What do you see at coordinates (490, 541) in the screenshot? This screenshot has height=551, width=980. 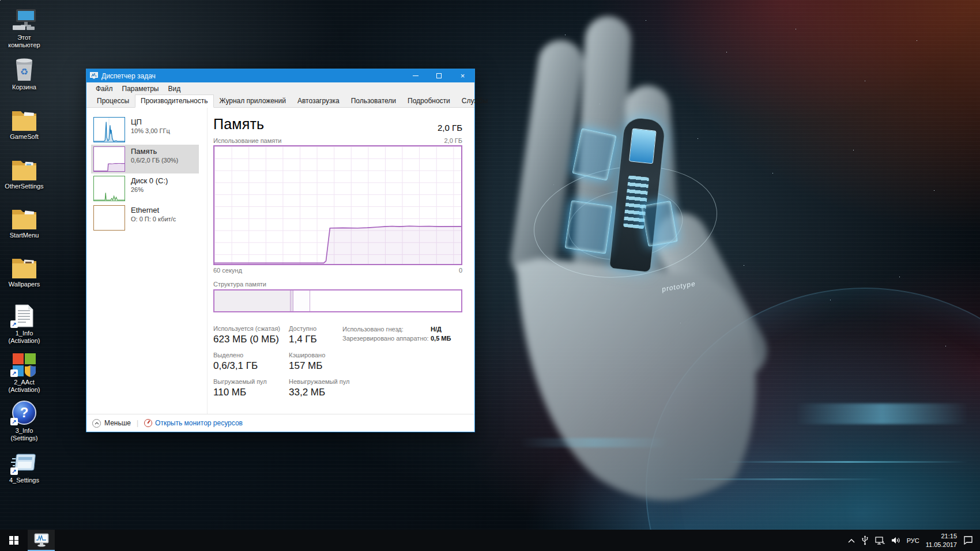 I see `taskbar: РУС 21:15 11.05.2017` at bounding box center [490, 541].